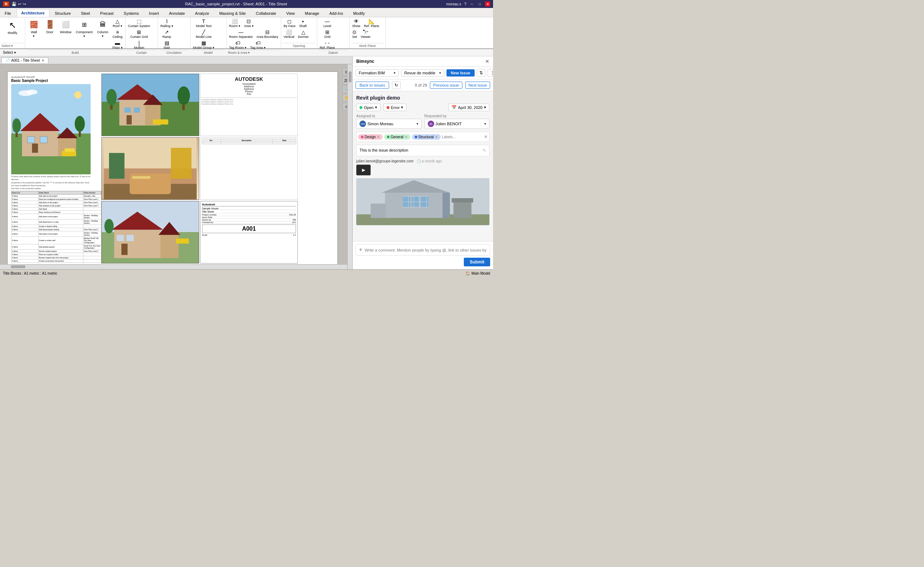 The width and height of the screenshot is (924, 567). I want to click on drawing-tab-a001: 📄 A001 - Title Sheet ✕, so click(25, 60).